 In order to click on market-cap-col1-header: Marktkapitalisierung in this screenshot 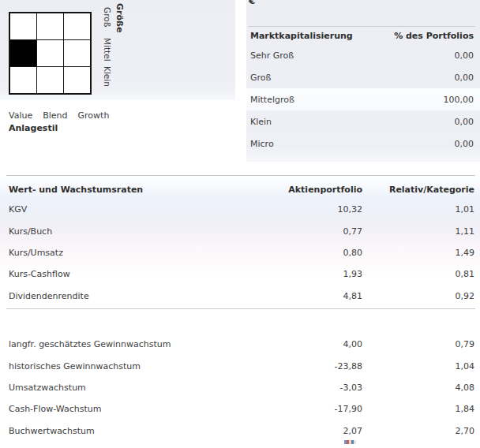, I will do `click(302, 36)`.